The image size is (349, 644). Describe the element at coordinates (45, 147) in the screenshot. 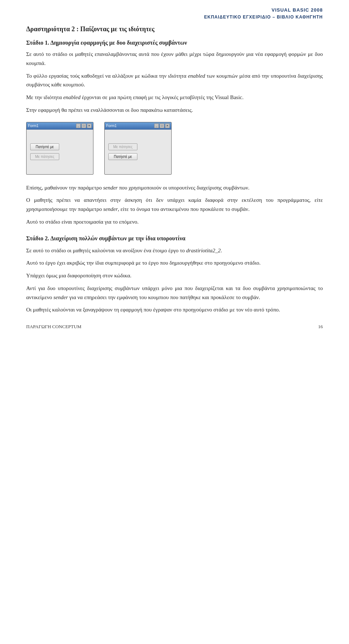

I see `form1-button1: Πατήστέ με` at that location.